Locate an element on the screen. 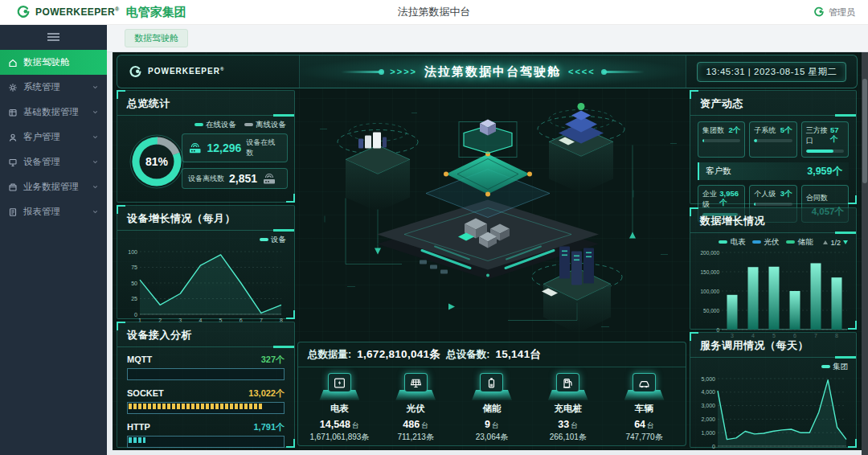 This screenshot has height=455, width=868. online-ratio-donut: 81% is located at coordinates (157, 162).